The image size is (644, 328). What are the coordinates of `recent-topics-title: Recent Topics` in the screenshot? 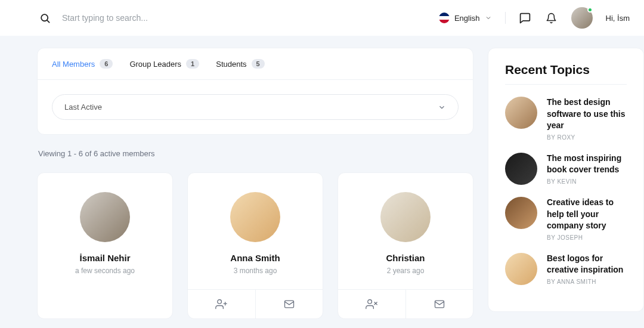 It's located at (566, 70).